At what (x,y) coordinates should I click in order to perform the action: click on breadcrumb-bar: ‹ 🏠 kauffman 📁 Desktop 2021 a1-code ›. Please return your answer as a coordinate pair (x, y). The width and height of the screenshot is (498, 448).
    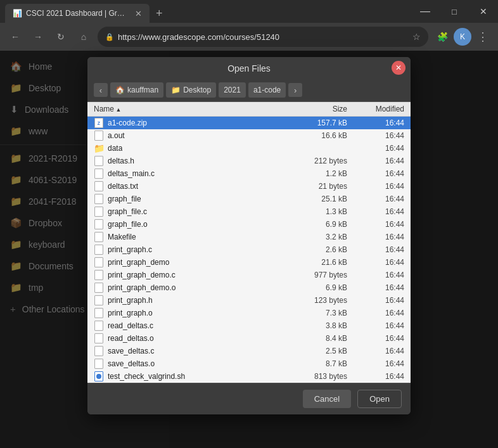
    Looking at the image, I should click on (249, 90).